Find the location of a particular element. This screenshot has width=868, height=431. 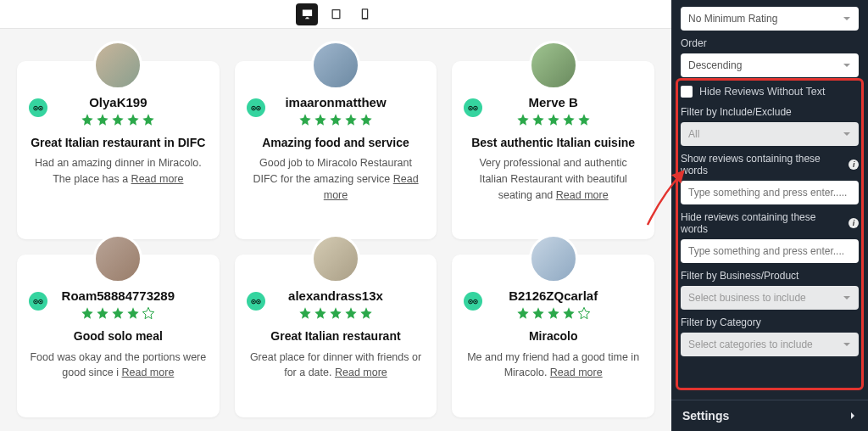

filter-category-select: Select categories to include is located at coordinates (770, 344).